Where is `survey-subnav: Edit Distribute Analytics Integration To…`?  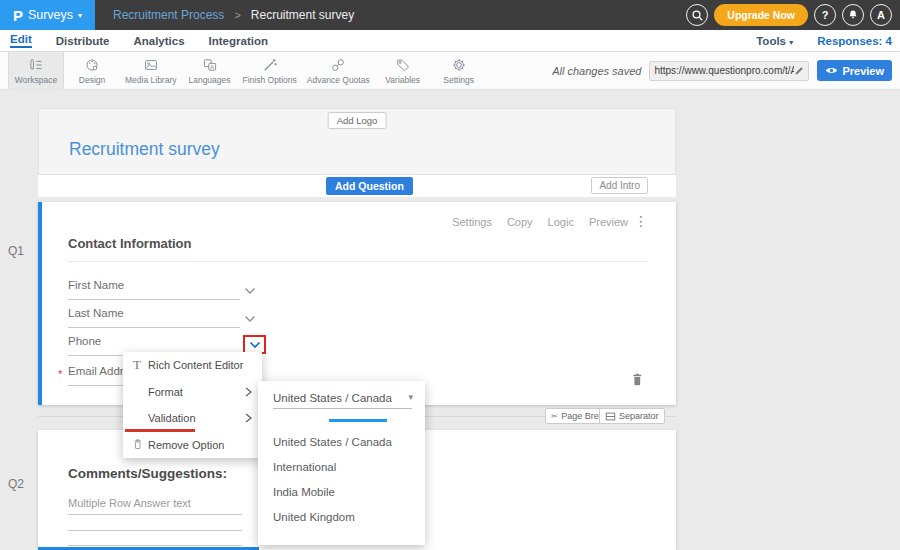 survey-subnav: Edit Distribute Analytics Integration To… is located at coordinates (450, 41).